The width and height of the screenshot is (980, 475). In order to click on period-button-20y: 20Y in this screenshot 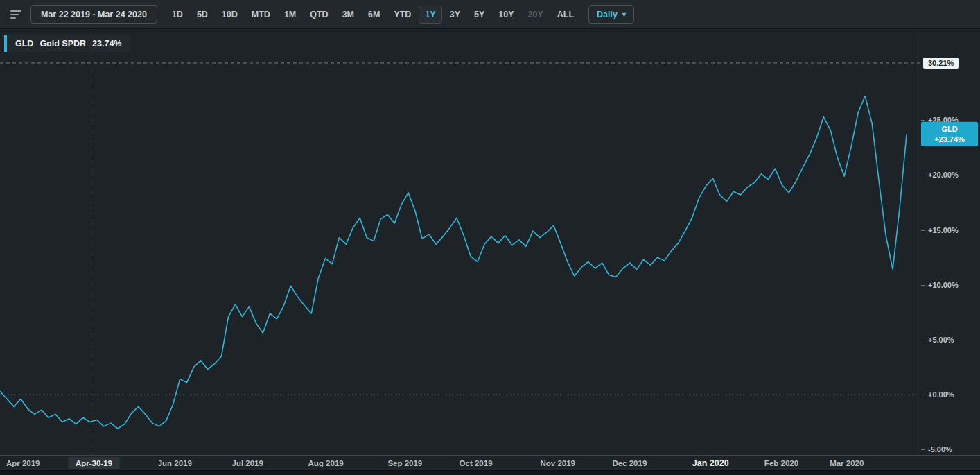, I will do `click(536, 15)`.